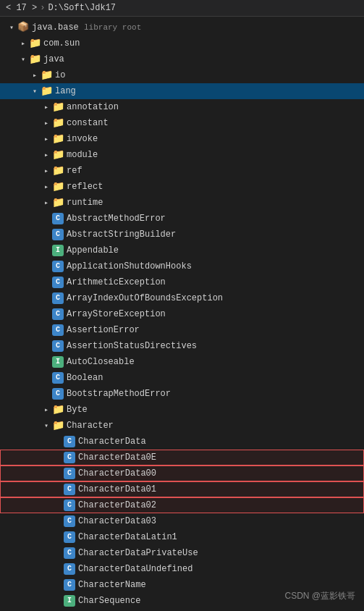 This screenshot has height=611, width=364. I want to click on tree-item-lang: 📁lang, so click(182, 91).